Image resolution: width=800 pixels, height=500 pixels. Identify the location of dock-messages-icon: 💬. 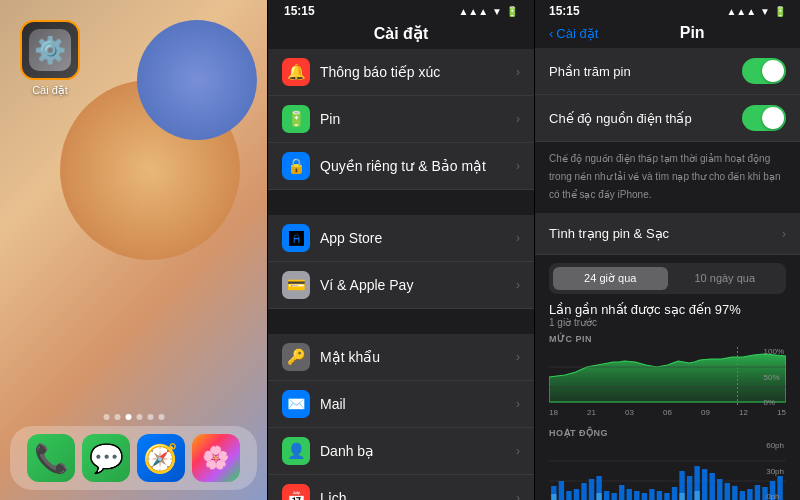
(106, 458).